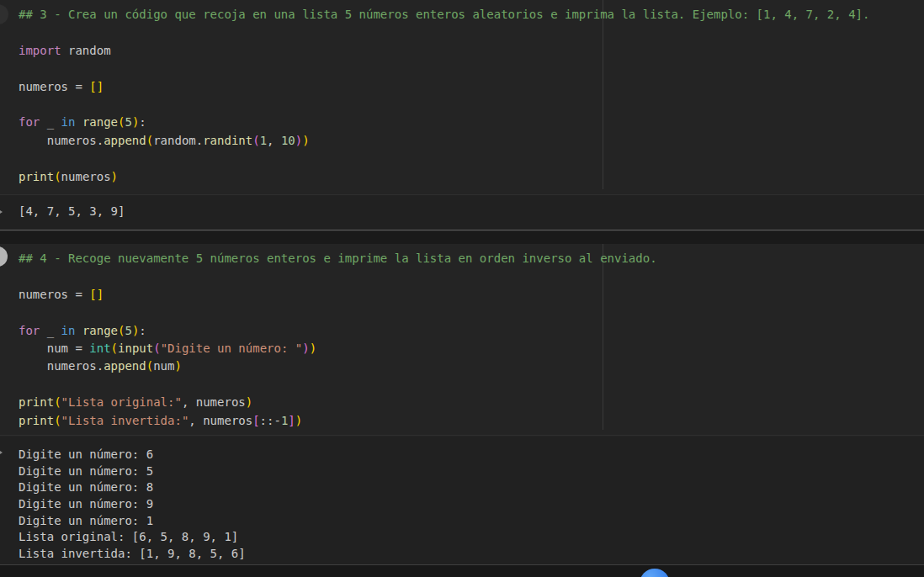 This screenshot has height=577, width=924. What do you see at coordinates (288, 140) in the screenshot?
I see `code-token-num: 10` at bounding box center [288, 140].